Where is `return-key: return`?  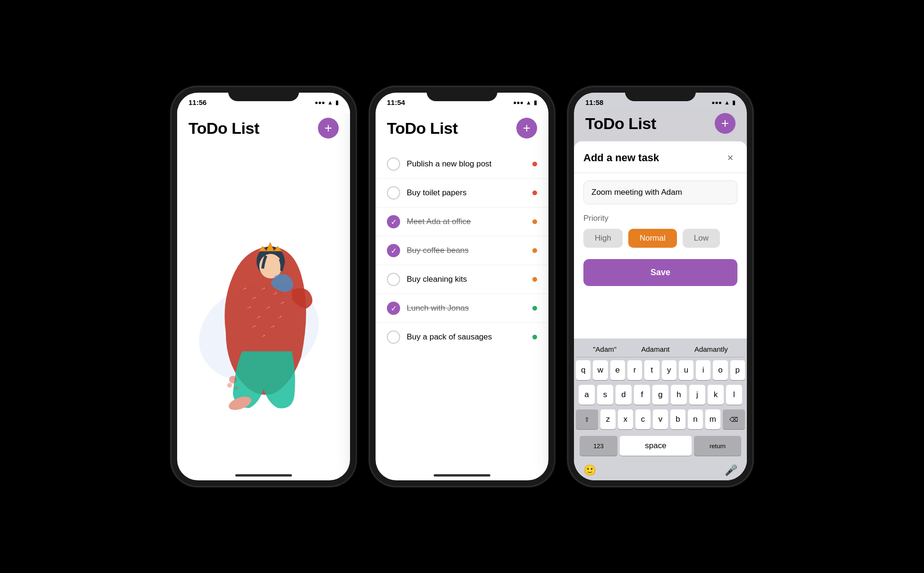 return-key: return is located at coordinates (718, 446).